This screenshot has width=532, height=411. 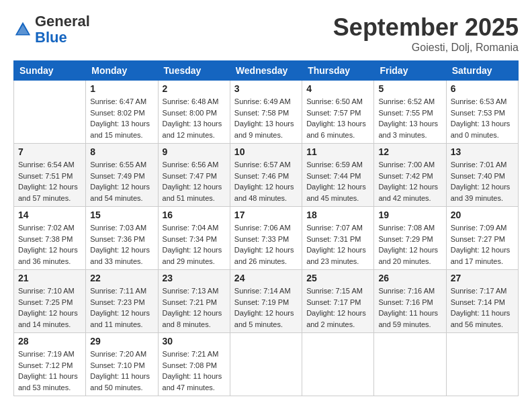 What do you see at coordinates (410, 112) in the screenshot?
I see `calendar-cell: 5Sunrise: 6:52 AMSunset: 7:55 PMDaylight…` at bounding box center [410, 112].